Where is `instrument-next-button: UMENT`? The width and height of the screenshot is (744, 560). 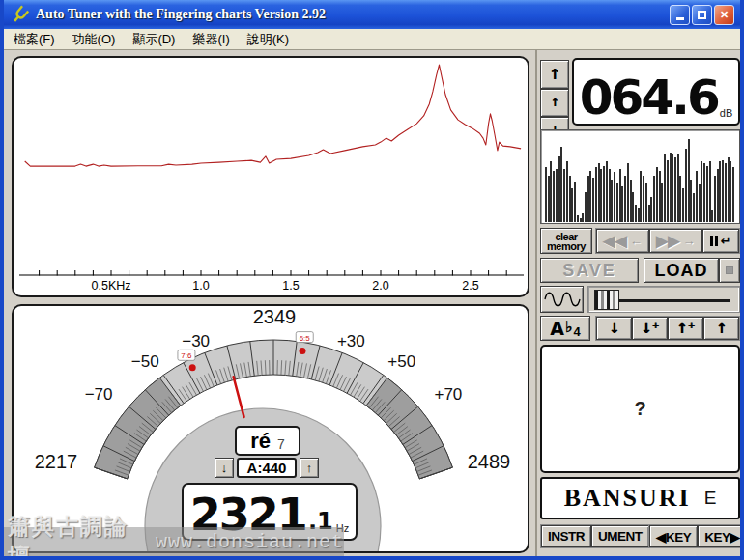
instrument-next-button: UMENT is located at coordinates (620, 537).